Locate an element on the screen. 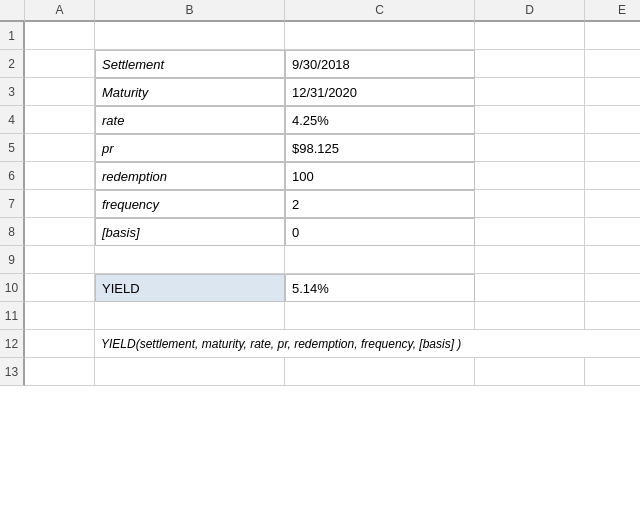 This screenshot has width=640, height=513. row-header-5: 5 is located at coordinates (12, 148).